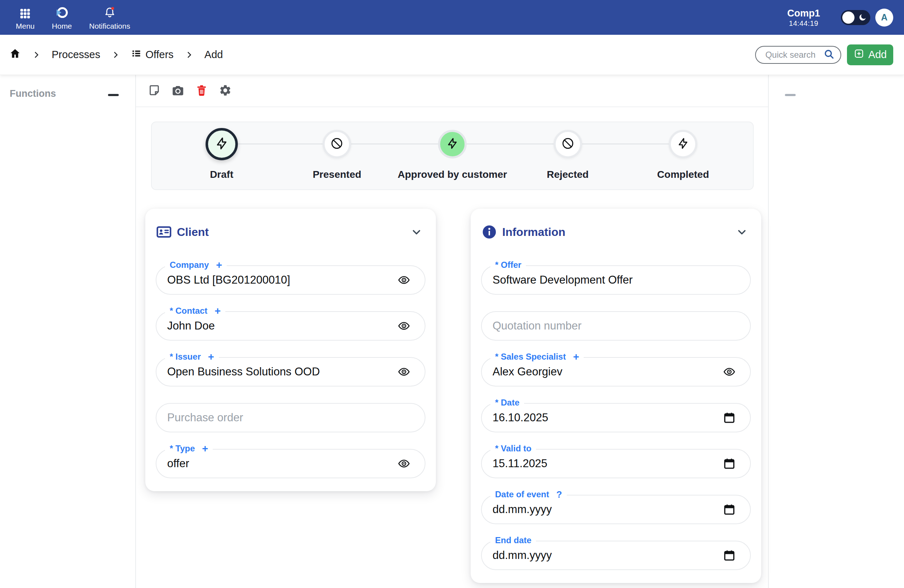  What do you see at coordinates (222, 156) in the screenshot?
I see `step-draft: Draft` at bounding box center [222, 156].